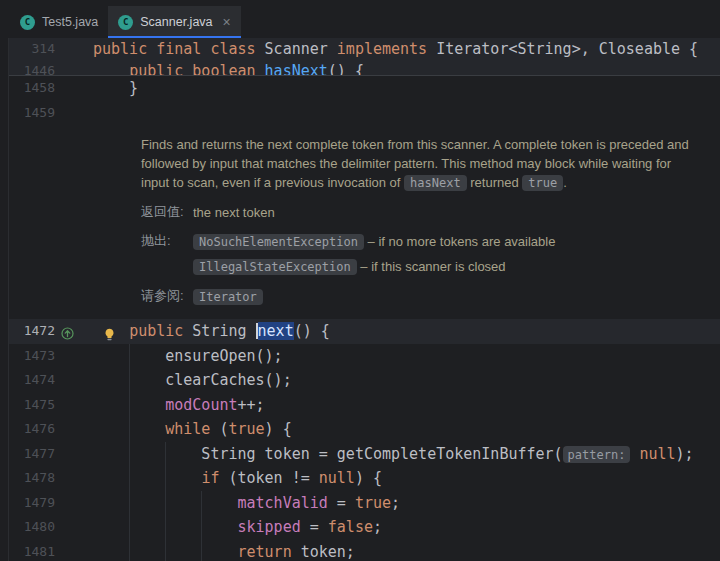 The height and width of the screenshot is (561, 720). Describe the element at coordinates (406, 550) in the screenshot. I see `code-text: return token;` at that location.